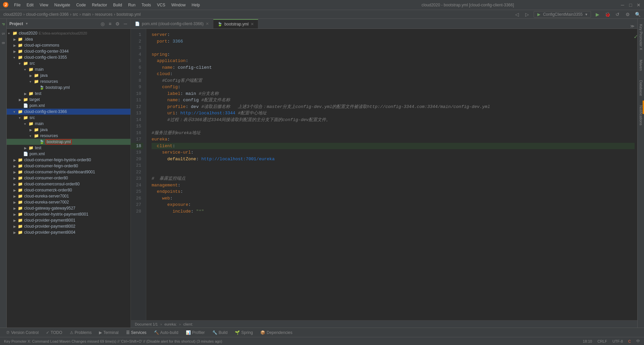  Describe the element at coordinates (628, 14) in the screenshot. I see `settings-button: ⚙` at that location.